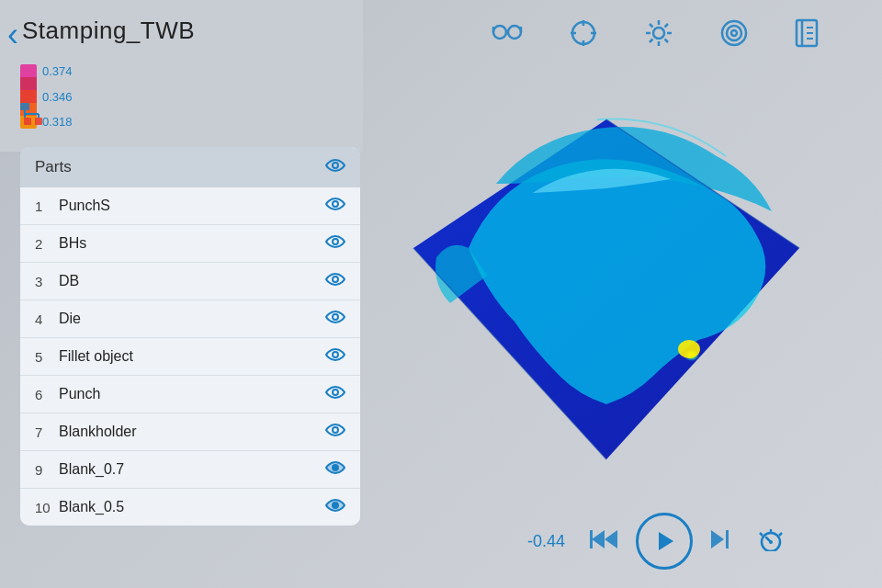 This screenshot has width=882, height=588. I want to click on part-number: 1, so click(47, 206).